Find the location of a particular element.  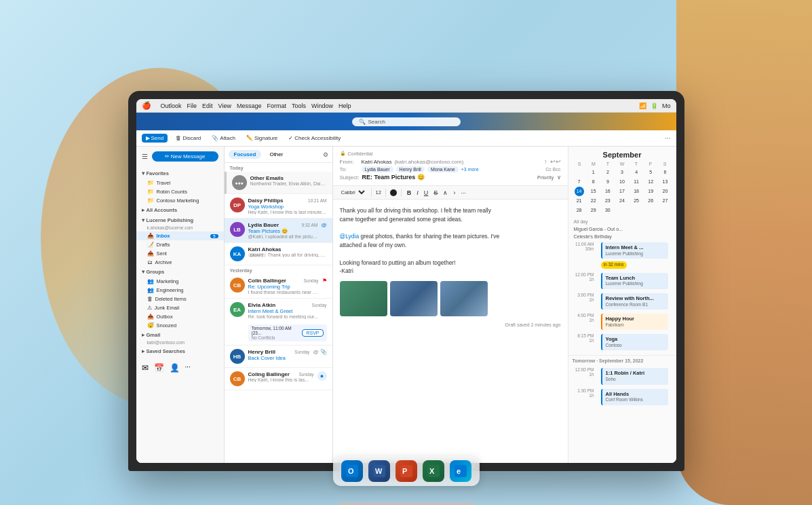

more-format-button: › is located at coordinates (455, 193).